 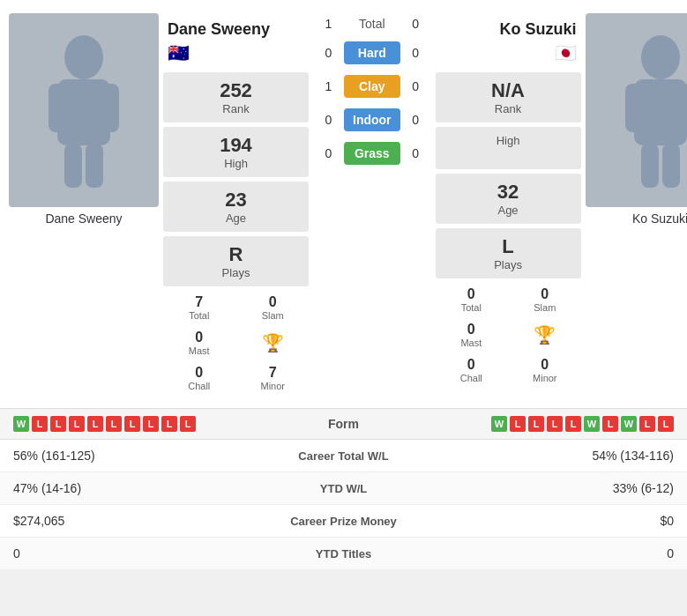 I want to click on player1-minor-lbl: Minor, so click(x=273, y=386).